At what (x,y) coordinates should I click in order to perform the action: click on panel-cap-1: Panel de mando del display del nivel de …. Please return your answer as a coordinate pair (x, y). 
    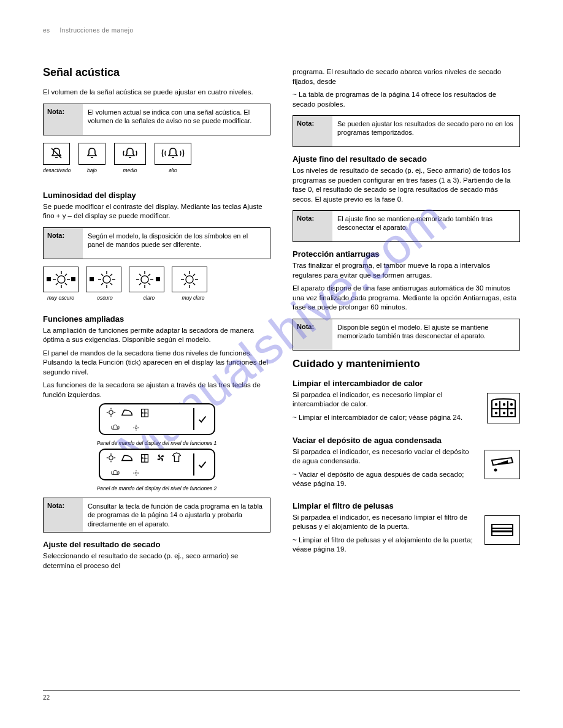
    Looking at the image, I should click on (157, 443).